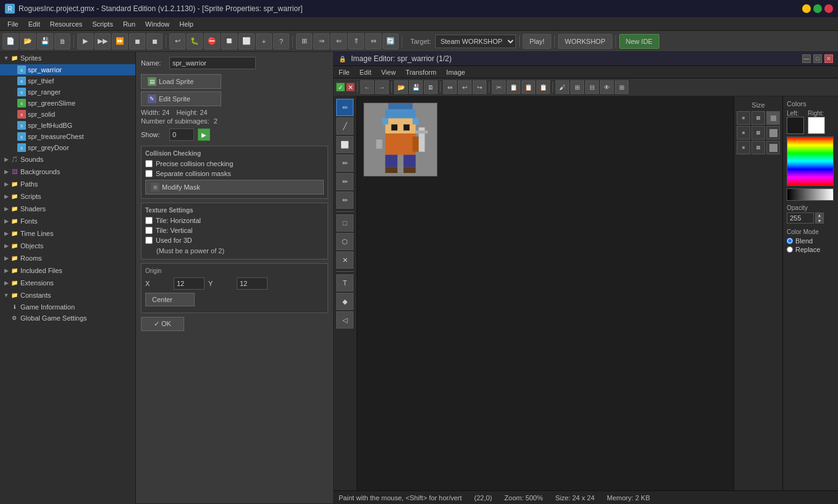  What do you see at coordinates (68, 283) in the screenshot?
I see `extensions-category: ▶ 📁 Extensions` at bounding box center [68, 283].